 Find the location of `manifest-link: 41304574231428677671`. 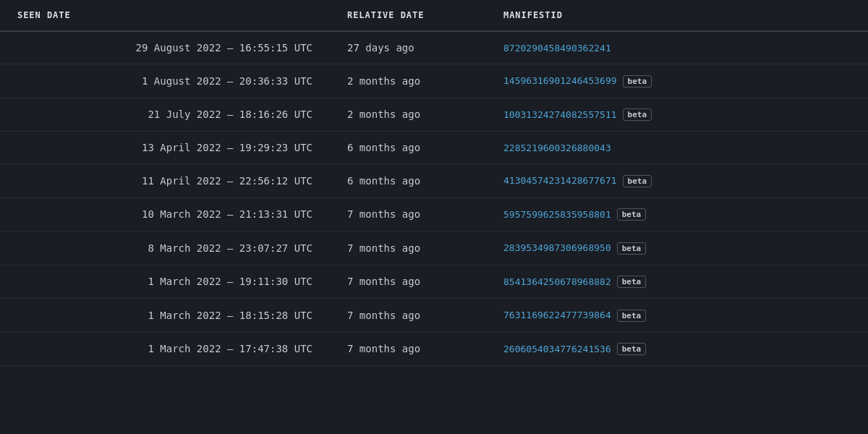

manifest-link: 41304574231428677671 is located at coordinates (560, 181).